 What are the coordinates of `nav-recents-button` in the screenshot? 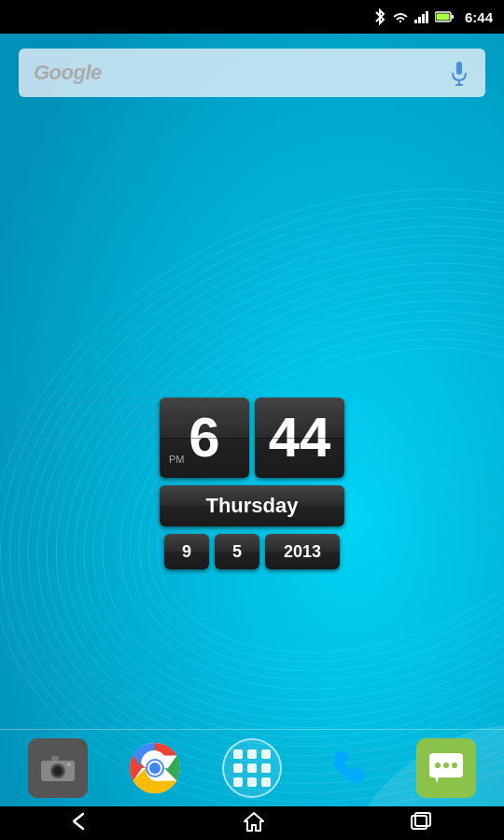 It's located at (421, 823).